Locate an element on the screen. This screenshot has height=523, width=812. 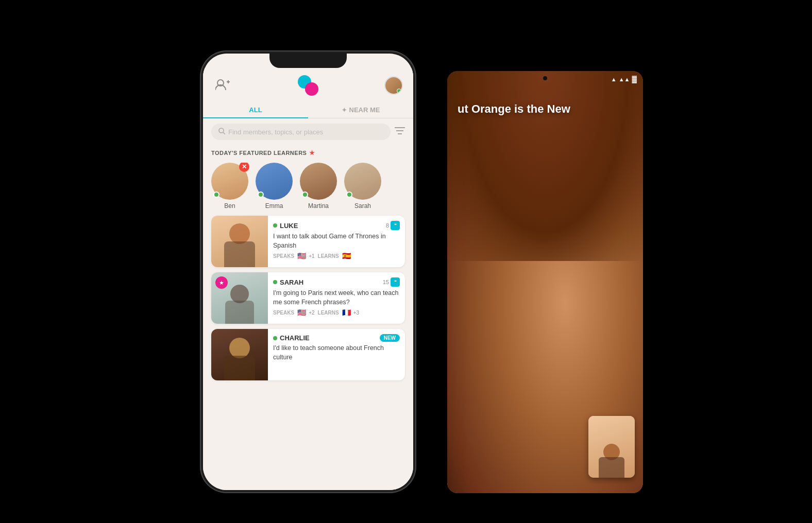
featured-avatar-wrap-sarah is located at coordinates (363, 181).